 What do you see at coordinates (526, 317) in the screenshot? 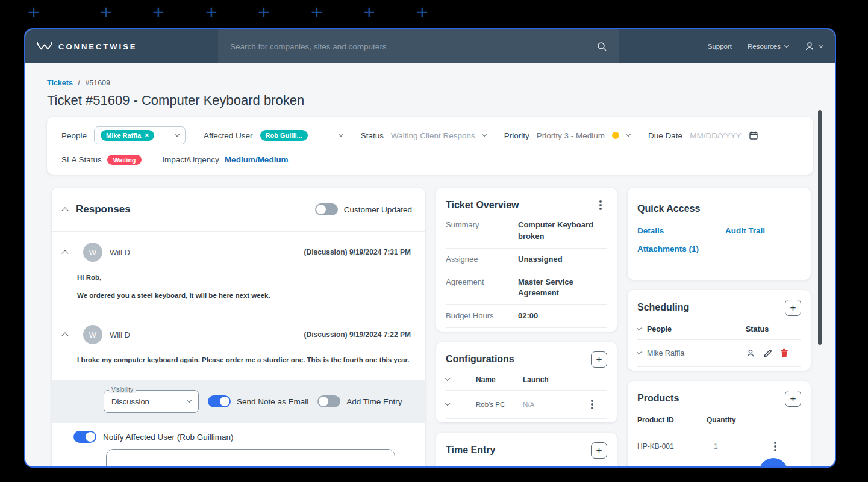
I see `overview-row: Budget Hours 02:00` at bounding box center [526, 317].